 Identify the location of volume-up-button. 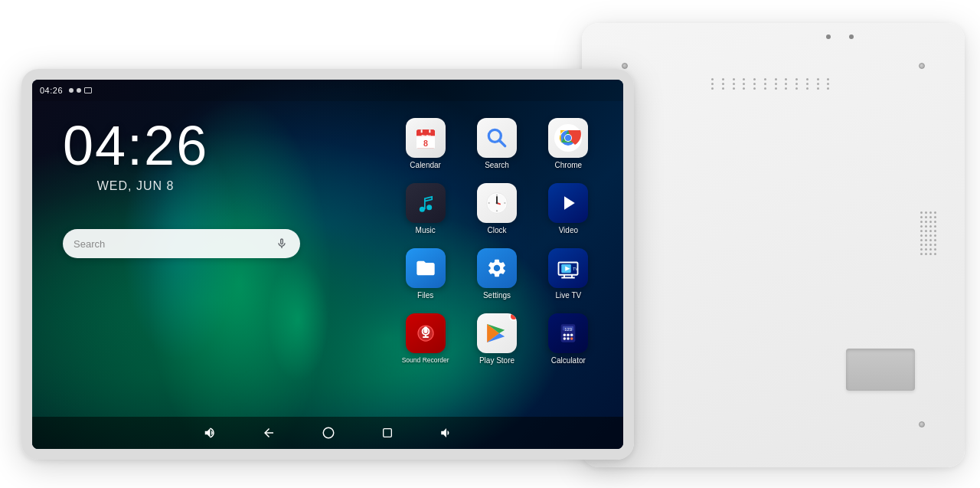
(446, 433).